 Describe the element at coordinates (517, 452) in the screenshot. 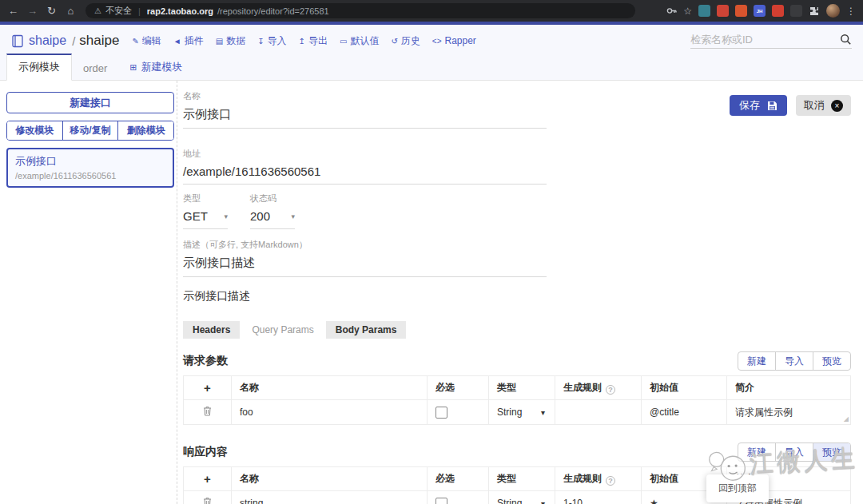

I see `response-section-header: 响应内容 新建 导入 预览` at that location.